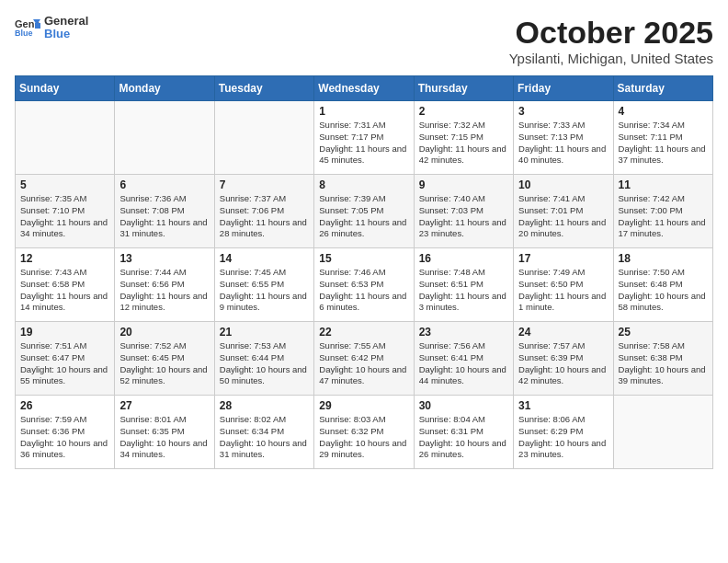 Image resolution: width=728 pixels, height=563 pixels. Describe the element at coordinates (463, 332) in the screenshot. I see `day-number: 23` at that location.